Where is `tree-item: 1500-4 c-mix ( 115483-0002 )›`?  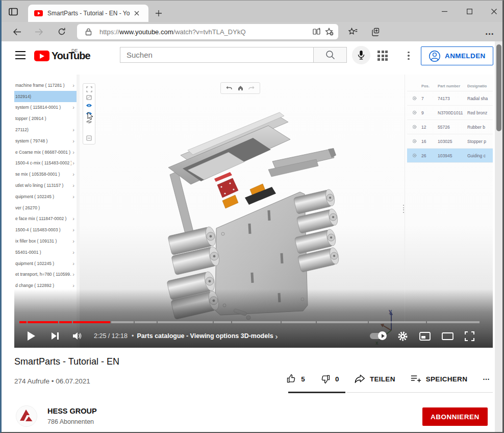 tree-item: 1500-4 c-mix ( 115483-0002 )› is located at coordinates (45, 163).